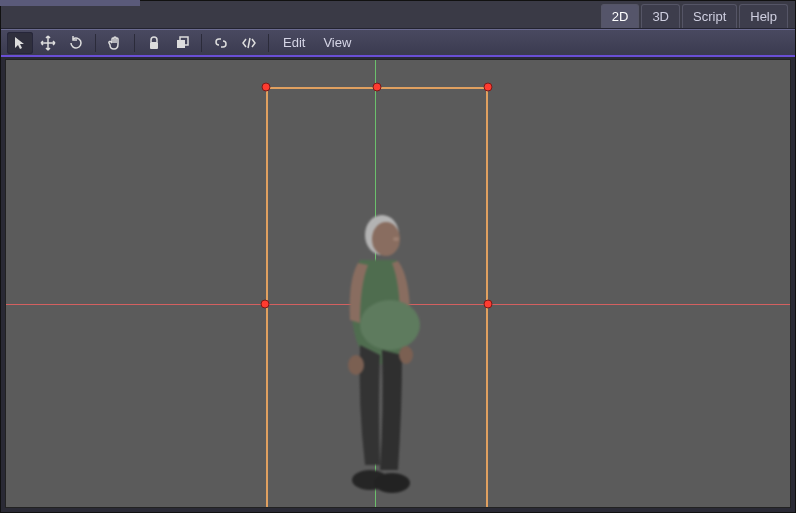  I want to click on tab-2d: 2D, so click(620, 16).